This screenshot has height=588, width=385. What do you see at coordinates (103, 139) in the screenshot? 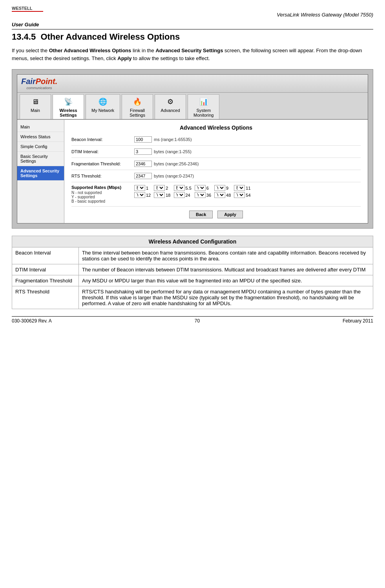
I see `beacon-interval-label: Beacon Interval:` at bounding box center [103, 139].